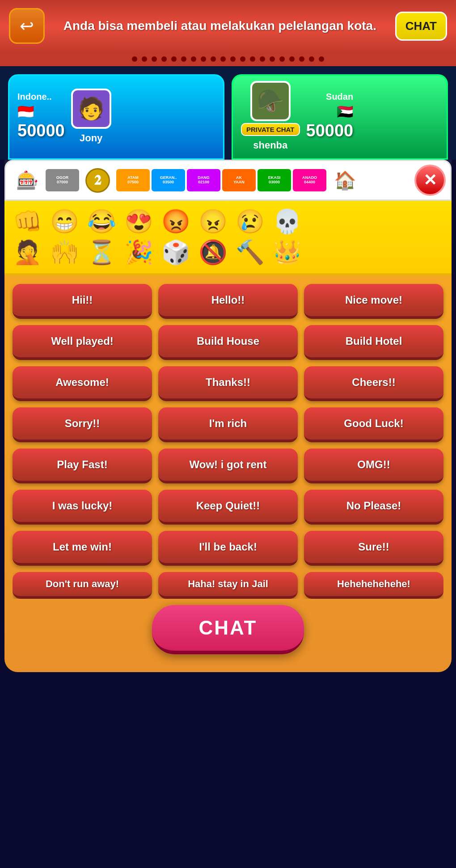 The image size is (456, 868). What do you see at coordinates (239, 180) in the screenshot?
I see `board-color-5: AKYAAN` at bounding box center [239, 180].